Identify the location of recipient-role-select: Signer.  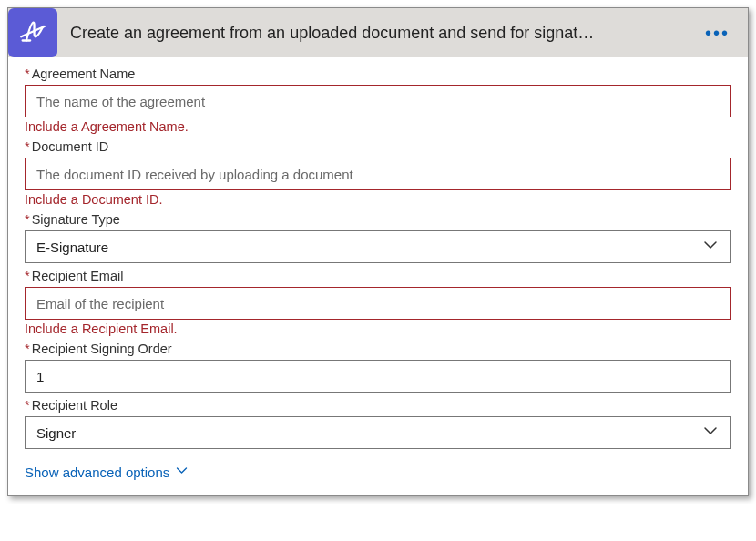
(378, 433).